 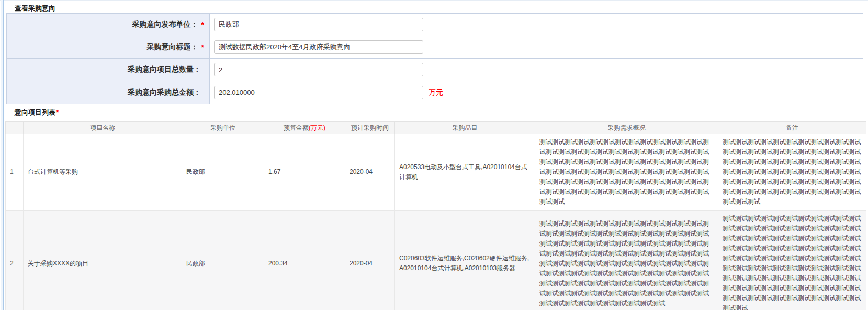 I want to click on col-header-remark: 备注, so click(x=792, y=128).